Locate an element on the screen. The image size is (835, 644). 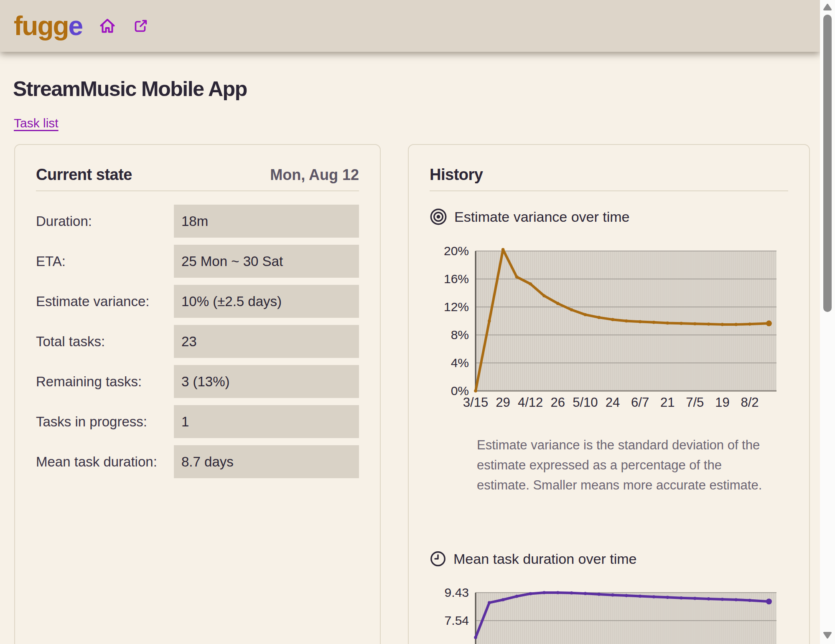
current-date: Mon, Aug 12 is located at coordinates (314, 175).